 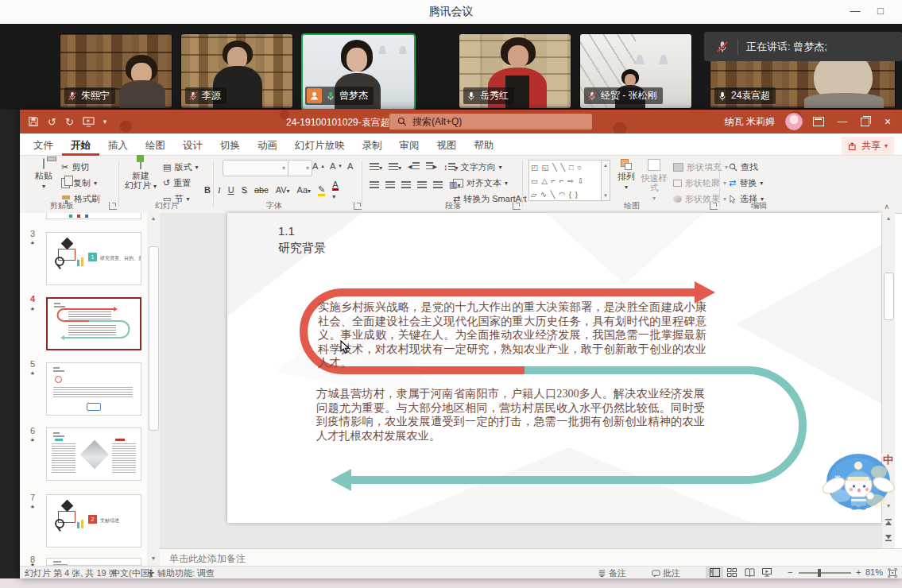 I want to click on shape-effects-button: 形状效果▾, so click(x=699, y=199).